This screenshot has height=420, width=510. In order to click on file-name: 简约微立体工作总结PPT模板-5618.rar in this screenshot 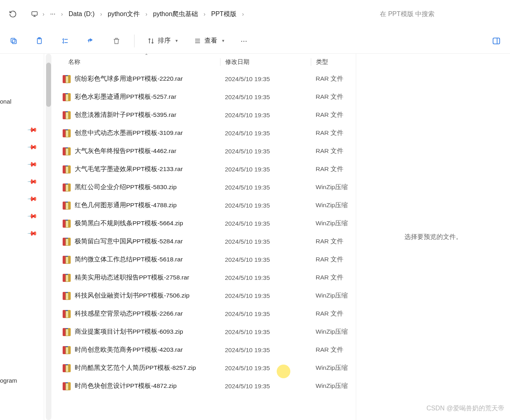, I will do `click(129, 259)`.